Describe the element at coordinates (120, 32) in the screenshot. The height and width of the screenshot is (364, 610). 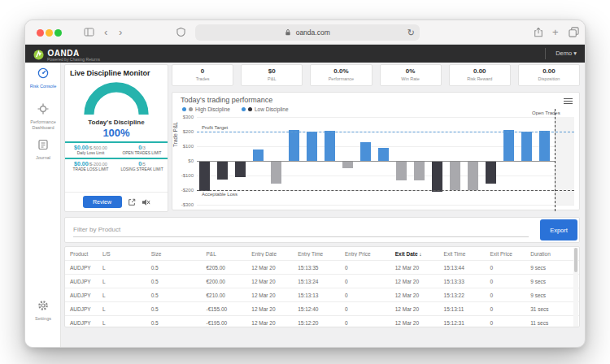
I see `forward-icon: ›` at that location.